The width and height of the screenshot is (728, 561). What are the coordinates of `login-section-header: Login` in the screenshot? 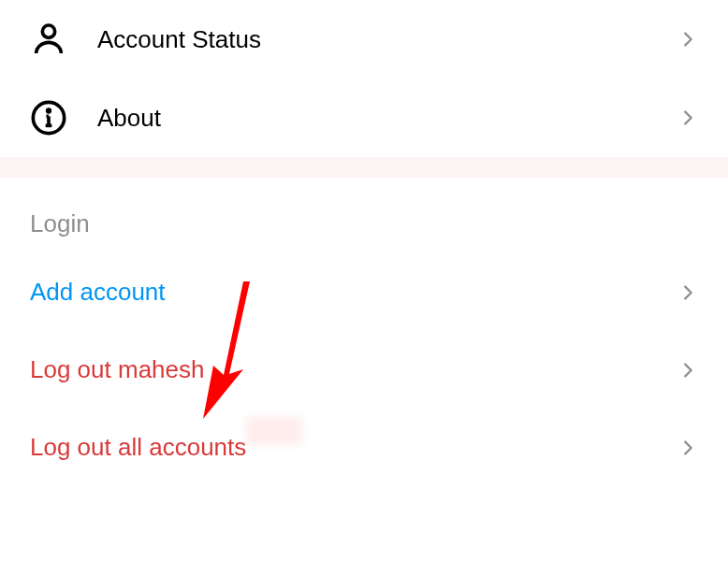 It's located at (364, 215).